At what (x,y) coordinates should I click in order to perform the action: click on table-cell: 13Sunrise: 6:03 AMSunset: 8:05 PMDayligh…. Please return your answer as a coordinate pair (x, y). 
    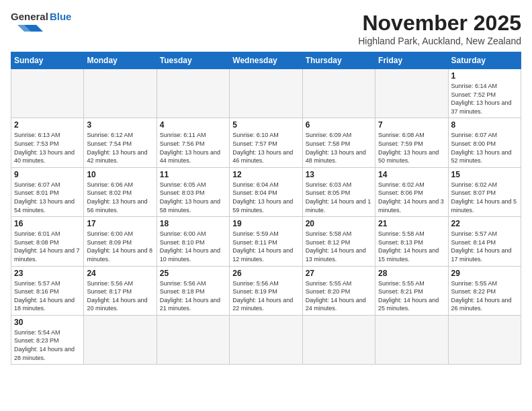
    Looking at the image, I should click on (339, 192).